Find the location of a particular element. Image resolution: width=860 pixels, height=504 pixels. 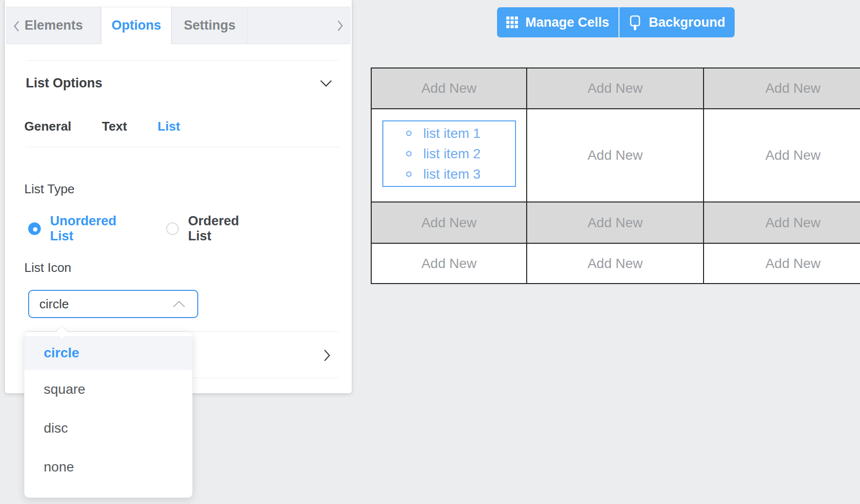

dropdown-option-none: none is located at coordinates (108, 467).